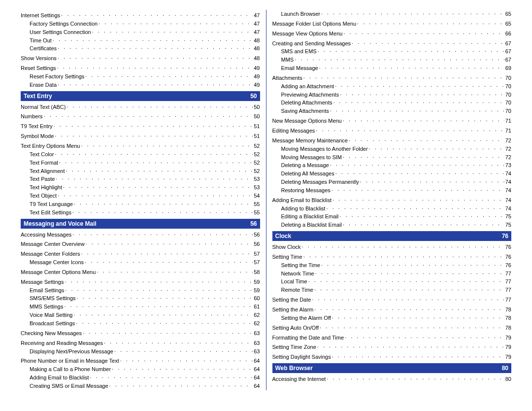  What do you see at coordinates (392, 347) in the screenshot?
I see `toc-entry: Setting Time Zone 79` at bounding box center [392, 347].